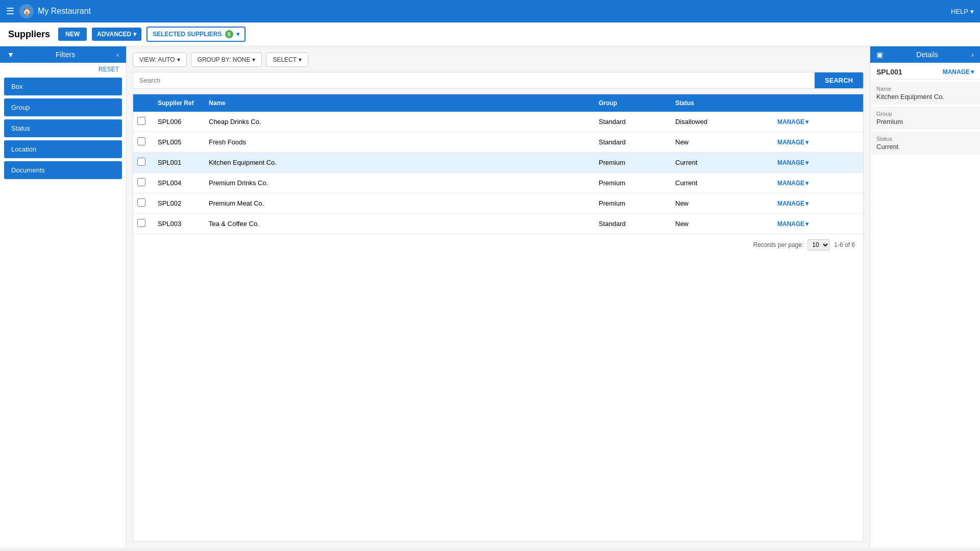 The height and width of the screenshot is (551, 980). I want to click on selected-suppliers-button: SELECTED SUPPLIERS 0, so click(196, 34).